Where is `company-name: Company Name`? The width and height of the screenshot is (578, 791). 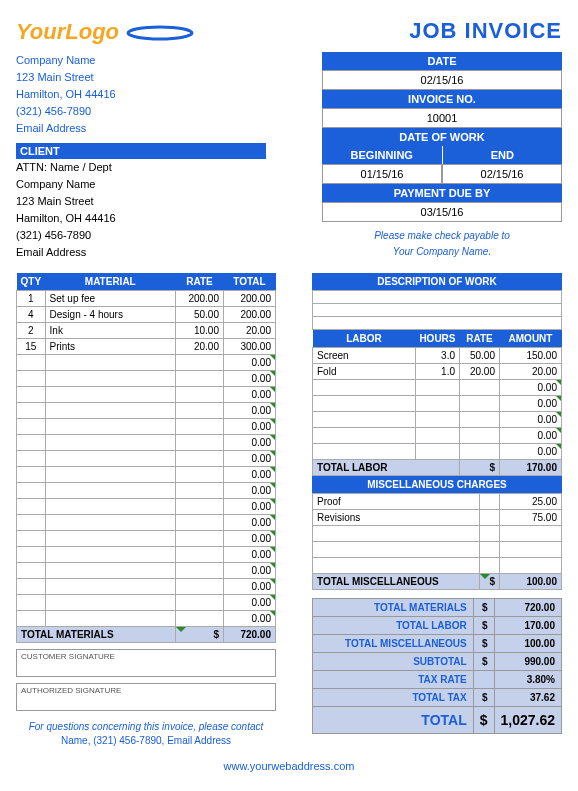
company-name: Company Name is located at coordinates (141, 60).